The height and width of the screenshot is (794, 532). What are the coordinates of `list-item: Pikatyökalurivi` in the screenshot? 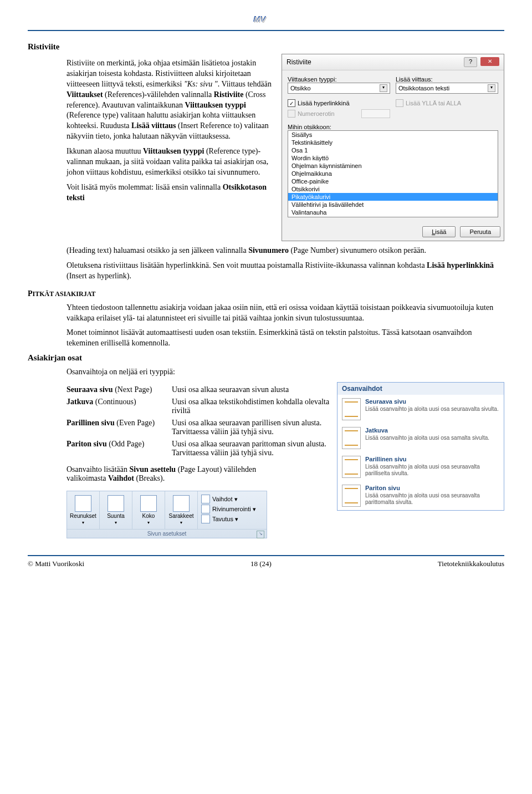 It's located at (393, 197).